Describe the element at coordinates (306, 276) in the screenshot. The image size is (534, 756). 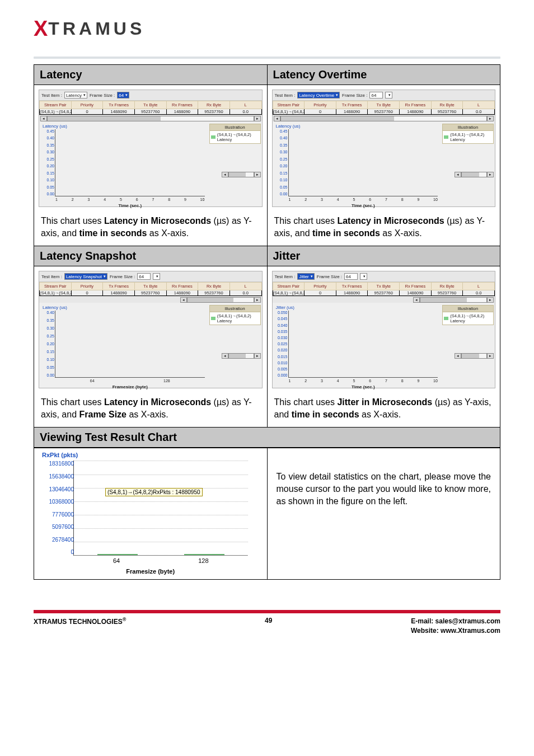
I see `select-testitem: Jitter▾` at that location.